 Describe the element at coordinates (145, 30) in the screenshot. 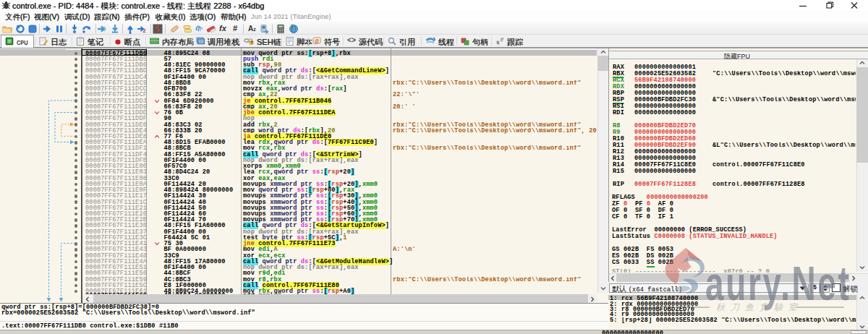

I see `svg-text: 2` at that location.